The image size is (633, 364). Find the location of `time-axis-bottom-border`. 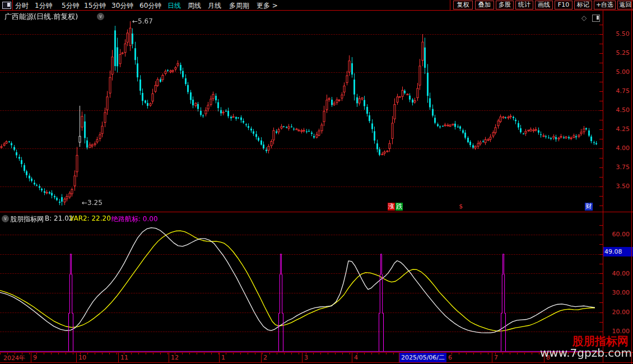

time-axis-bottom-border is located at coordinates (316, 363).